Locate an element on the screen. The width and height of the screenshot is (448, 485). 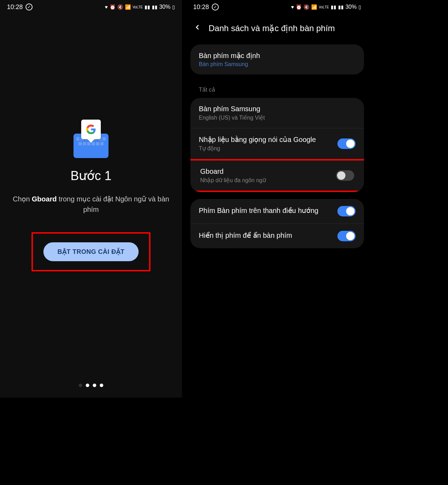
battery-icon: ▯ is located at coordinates (360, 7).